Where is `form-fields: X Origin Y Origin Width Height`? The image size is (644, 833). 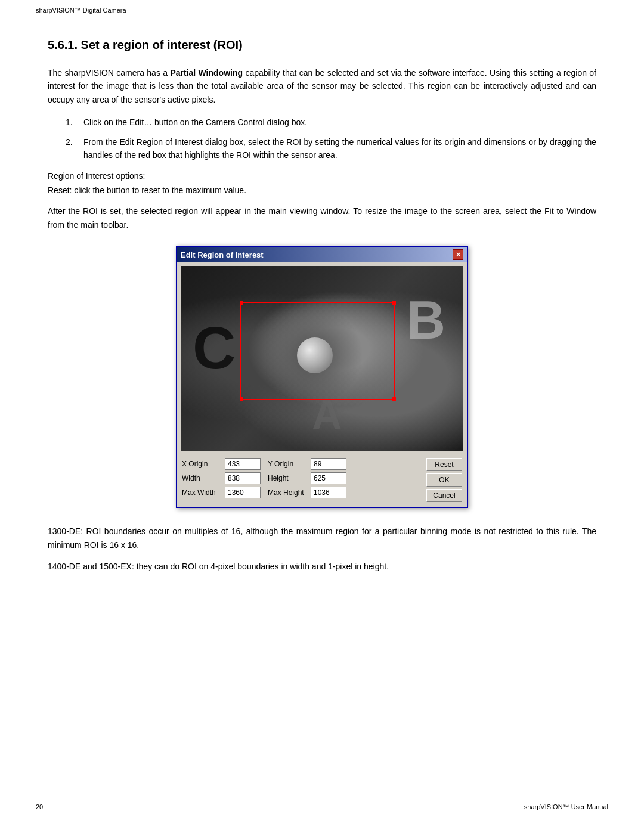 form-fields: X Origin Y Origin Width Height is located at coordinates (300, 479).